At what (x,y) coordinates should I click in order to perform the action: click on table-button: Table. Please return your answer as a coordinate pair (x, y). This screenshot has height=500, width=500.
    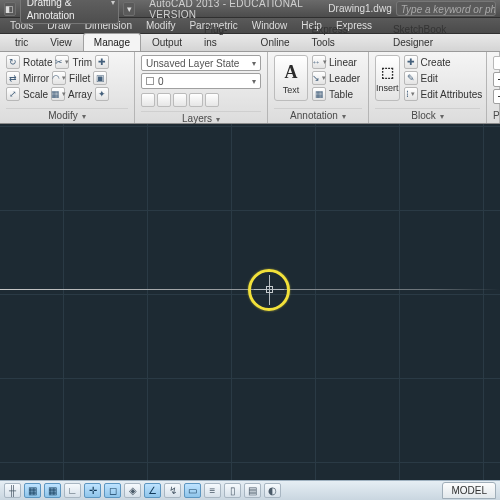
    Looking at the image, I should click on (341, 94).